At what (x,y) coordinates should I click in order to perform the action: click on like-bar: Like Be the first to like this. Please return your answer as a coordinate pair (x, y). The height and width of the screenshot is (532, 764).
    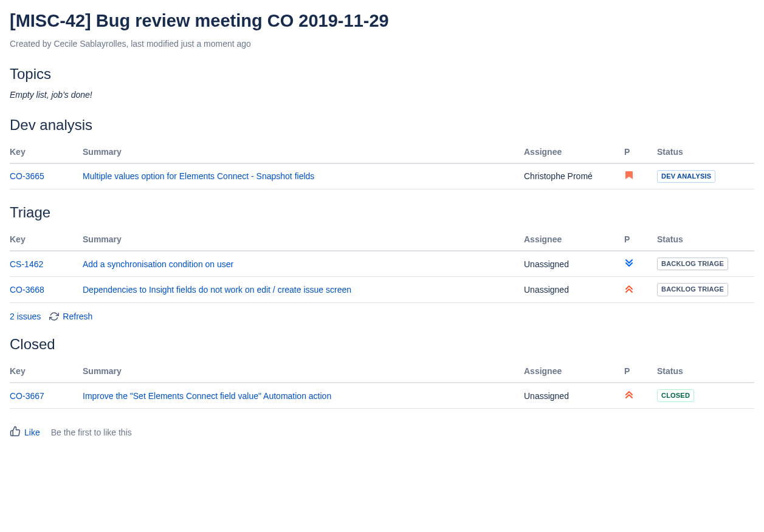
    Looking at the image, I should click on (382, 432).